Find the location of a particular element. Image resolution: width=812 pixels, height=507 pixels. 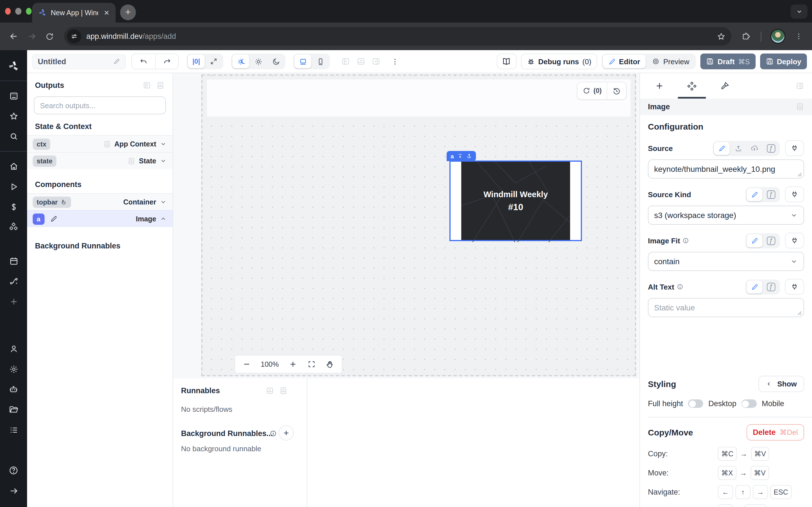

sidebar-item-workers is located at coordinates (13, 389).